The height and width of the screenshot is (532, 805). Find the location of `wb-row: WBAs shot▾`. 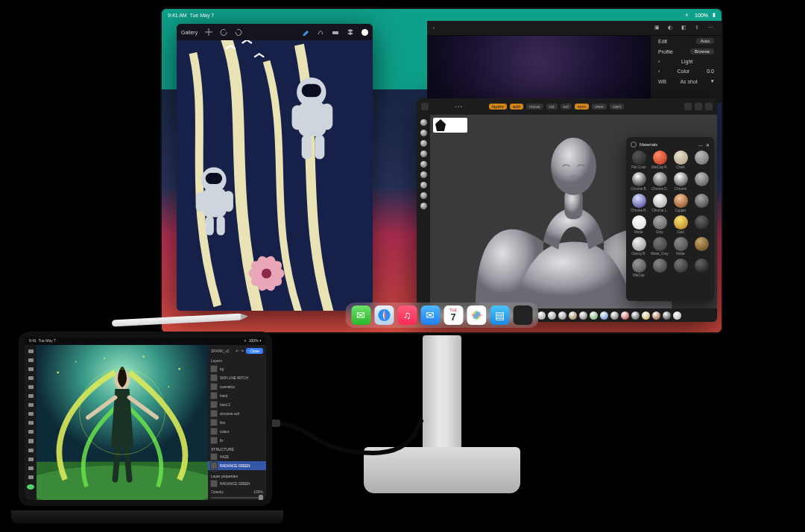

wb-row: WBAs shot▾ is located at coordinates (686, 81).